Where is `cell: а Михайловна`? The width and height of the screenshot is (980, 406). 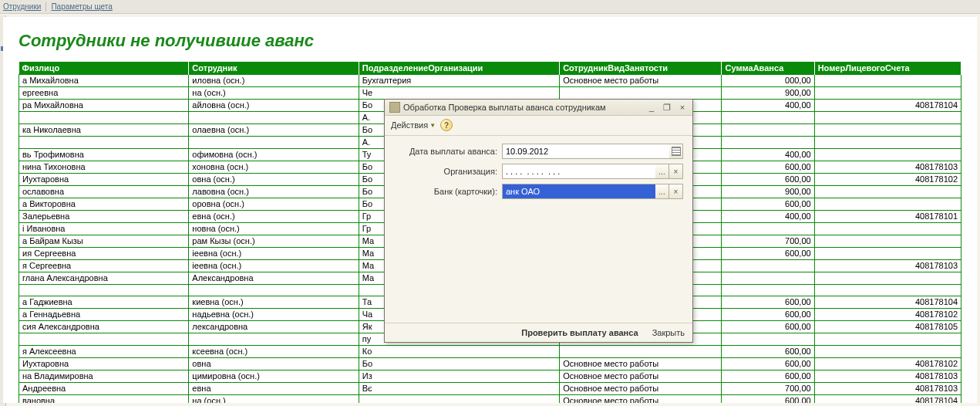
cell: а Михайловна is located at coordinates (104, 81).